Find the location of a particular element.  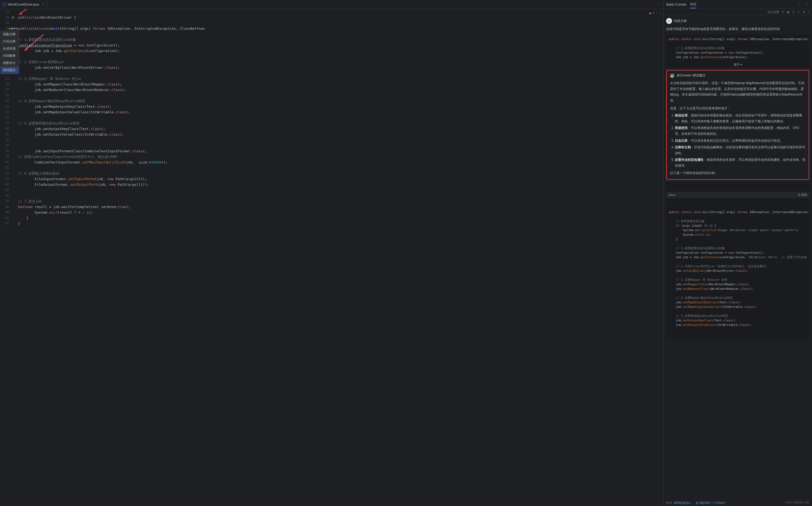

code-line: // 1.获取配置信息以及获取job对象 is located at coordinates (340, 39).